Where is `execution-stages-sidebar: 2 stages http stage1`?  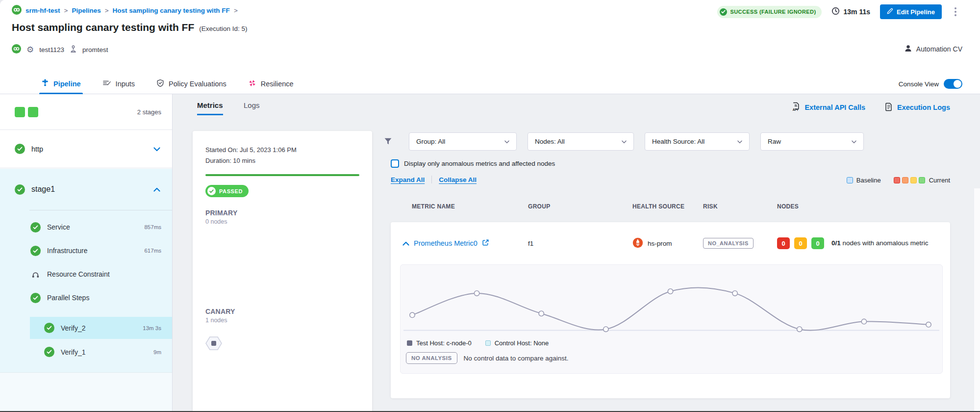 execution-stages-sidebar: 2 stages http stage1 is located at coordinates (86, 253).